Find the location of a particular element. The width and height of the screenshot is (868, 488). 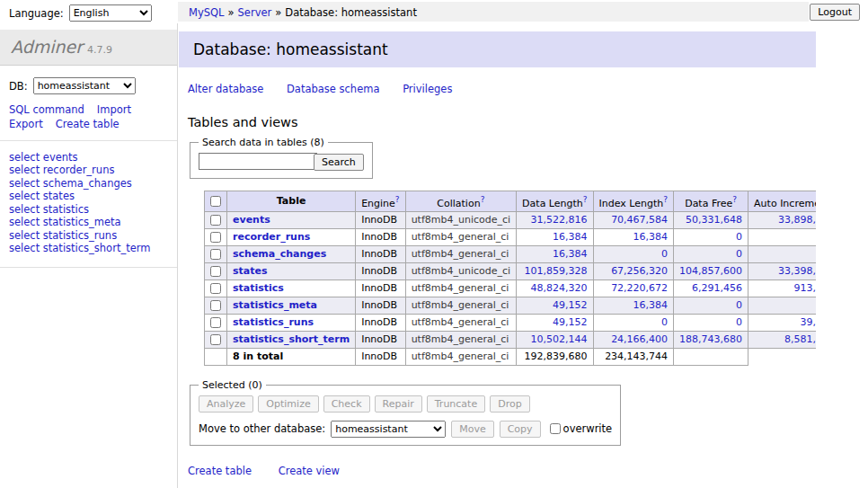

sidebar-item-select-schema-changes: select schema_changes is located at coordinates (88, 183).